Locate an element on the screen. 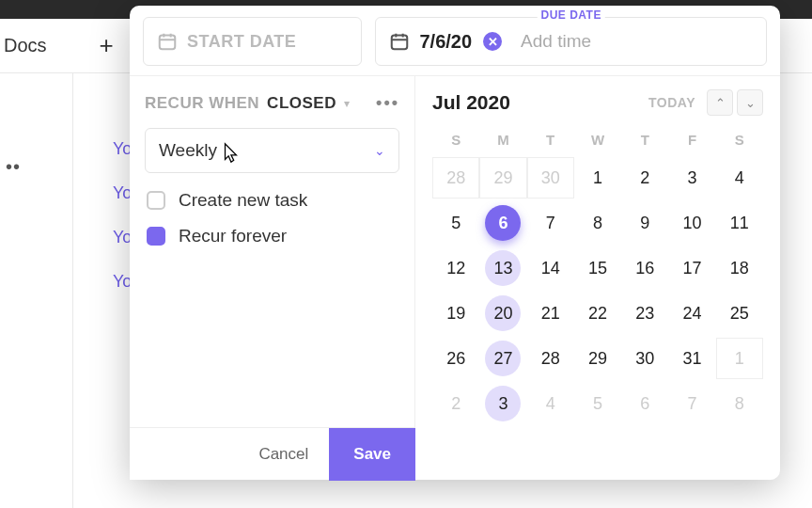 The height and width of the screenshot is (508, 812). due-date-label: DUE DATE is located at coordinates (570, 15).